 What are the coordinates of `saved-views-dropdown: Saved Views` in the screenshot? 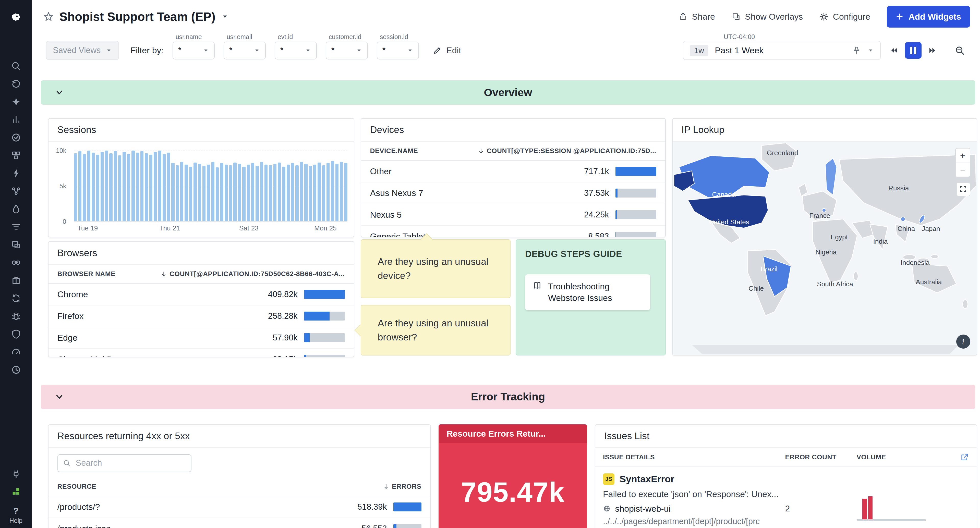 It's located at (83, 50).